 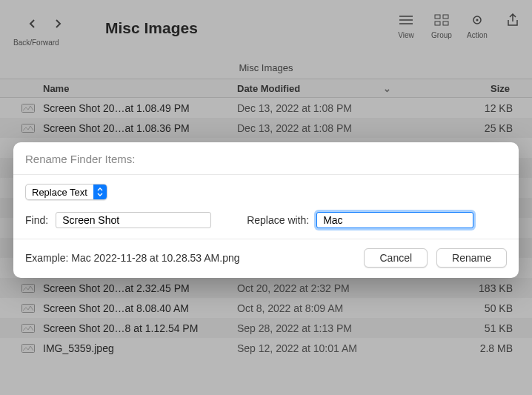 I want to click on replace-input, so click(x=395, y=220).